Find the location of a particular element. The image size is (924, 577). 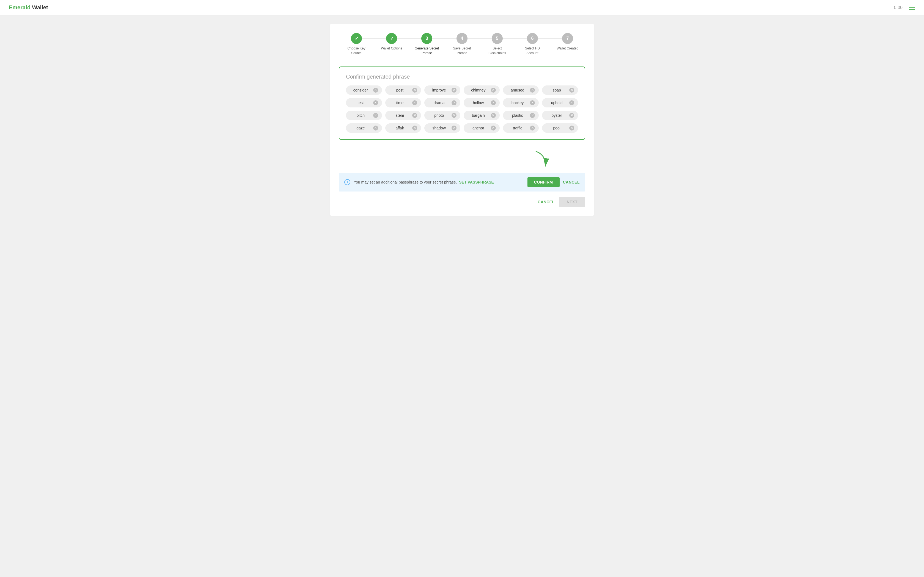

phrase-remove-17: ✕ is located at coordinates (532, 115).